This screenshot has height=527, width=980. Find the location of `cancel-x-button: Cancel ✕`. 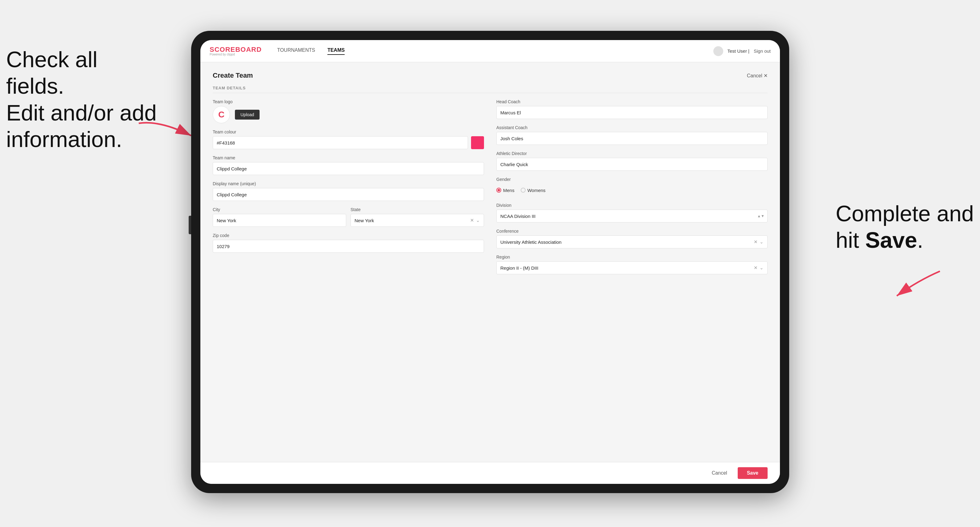

cancel-x-button: Cancel ✕ is located at coordinates (757, 76).